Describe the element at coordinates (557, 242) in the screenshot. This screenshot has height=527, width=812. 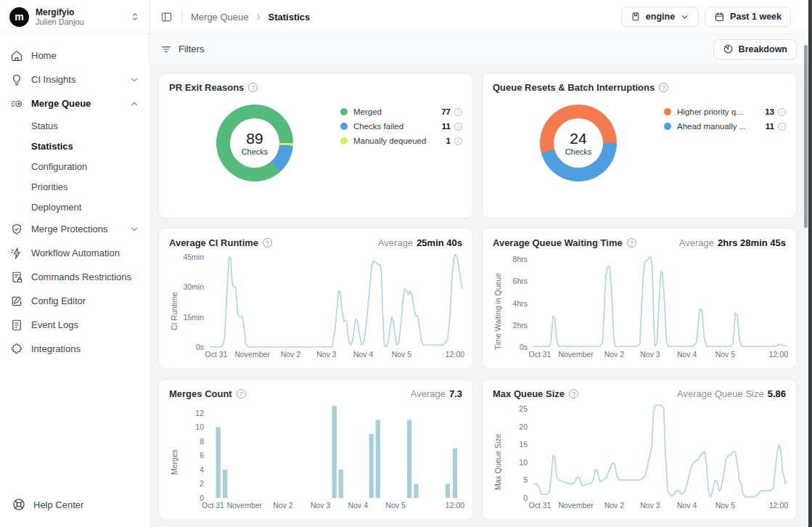
I see `card-title: Average Queue Waiting Time` at that location.